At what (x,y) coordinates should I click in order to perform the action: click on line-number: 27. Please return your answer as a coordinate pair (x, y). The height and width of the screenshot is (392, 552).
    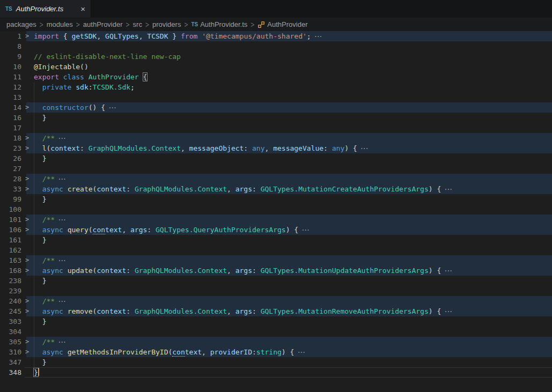
    Looking at the image, I should click on (11, 168).